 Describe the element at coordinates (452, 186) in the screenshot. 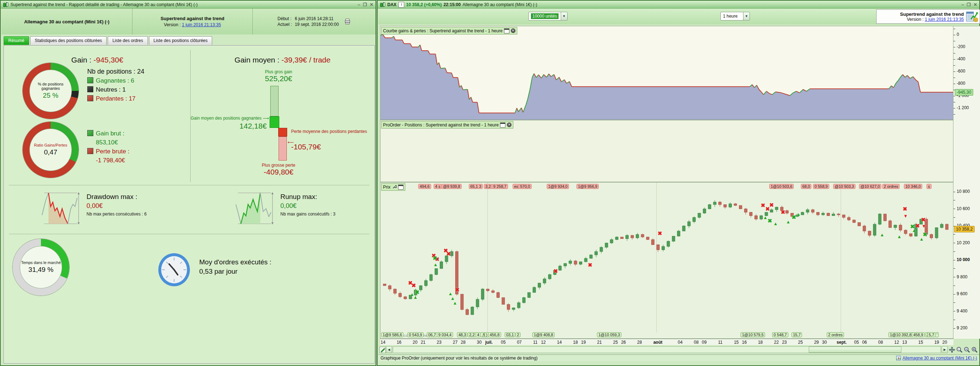

I see `order-price-badge: @9 939,8` at that location.